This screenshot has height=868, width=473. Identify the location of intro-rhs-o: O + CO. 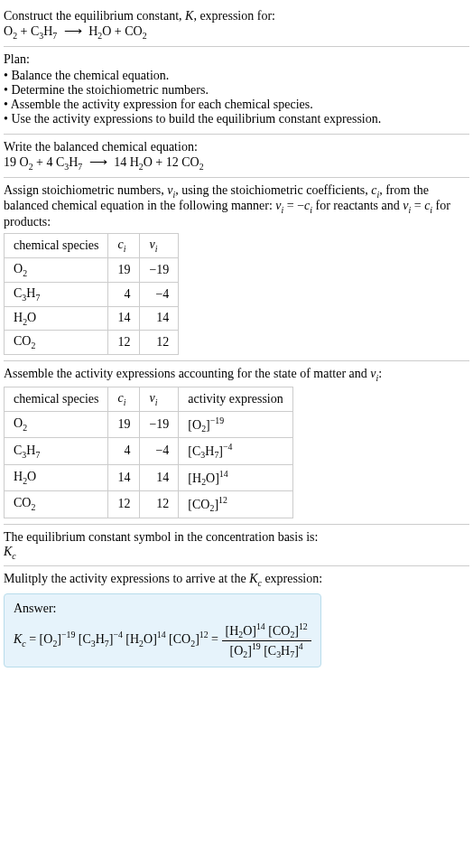
(122, 31).